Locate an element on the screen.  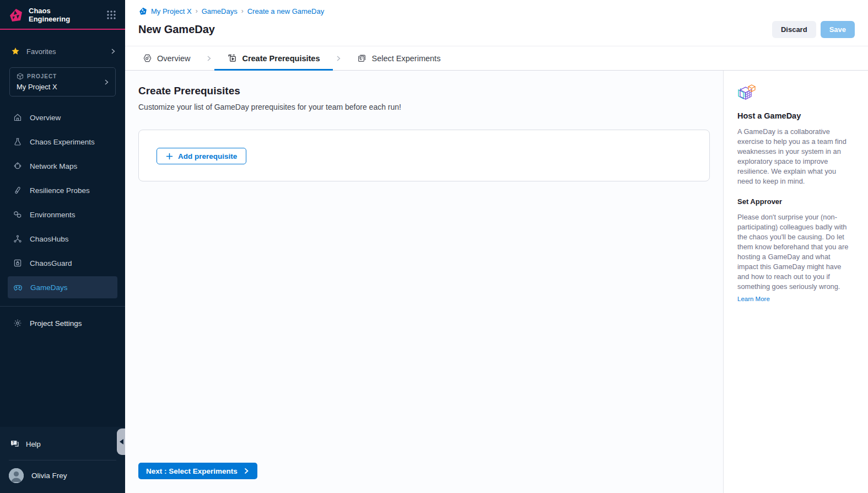
sidebar-item-gamedays: GameDays is located at coordinates (63, 287).